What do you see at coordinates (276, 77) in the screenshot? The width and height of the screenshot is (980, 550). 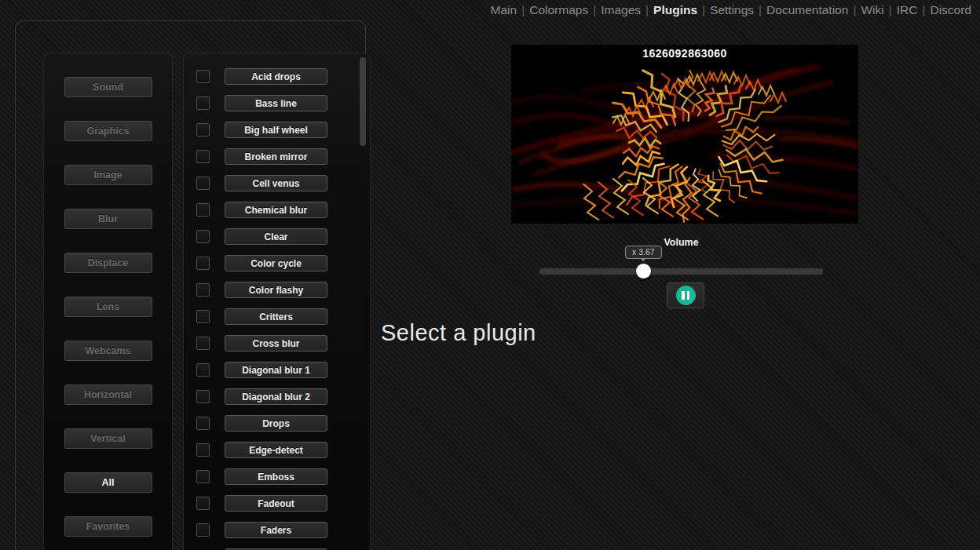 I see `plugin-row: Acid drops` at bounding box center [276, 77].